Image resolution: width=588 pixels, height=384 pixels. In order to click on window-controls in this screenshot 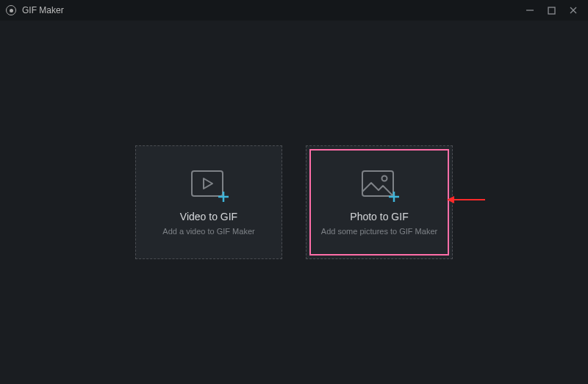, I will do `click(554, 10)`.